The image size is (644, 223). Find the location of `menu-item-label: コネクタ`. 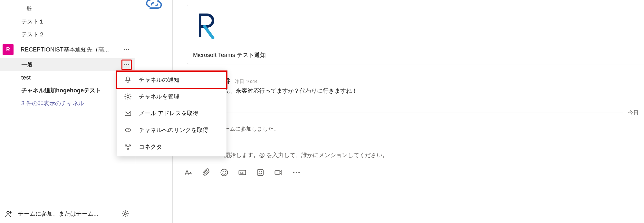

menu-item-label: コネクタ is located at coordinates (150, 147).